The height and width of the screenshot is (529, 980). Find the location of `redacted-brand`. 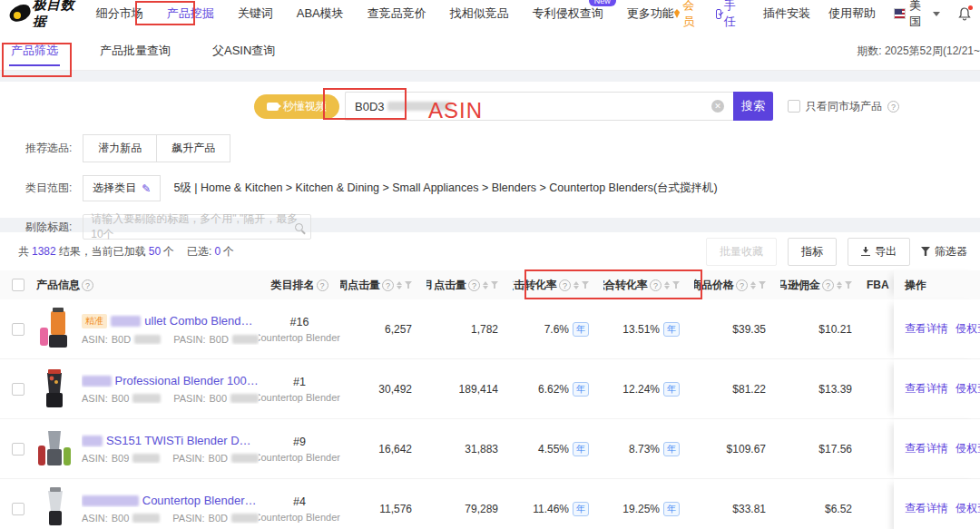

redacted-brand is located at coordinates (93, 441).